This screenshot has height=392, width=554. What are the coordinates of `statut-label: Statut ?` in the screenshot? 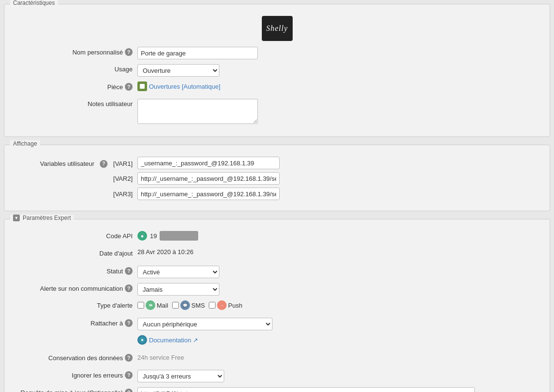 It's located at (75, 270).